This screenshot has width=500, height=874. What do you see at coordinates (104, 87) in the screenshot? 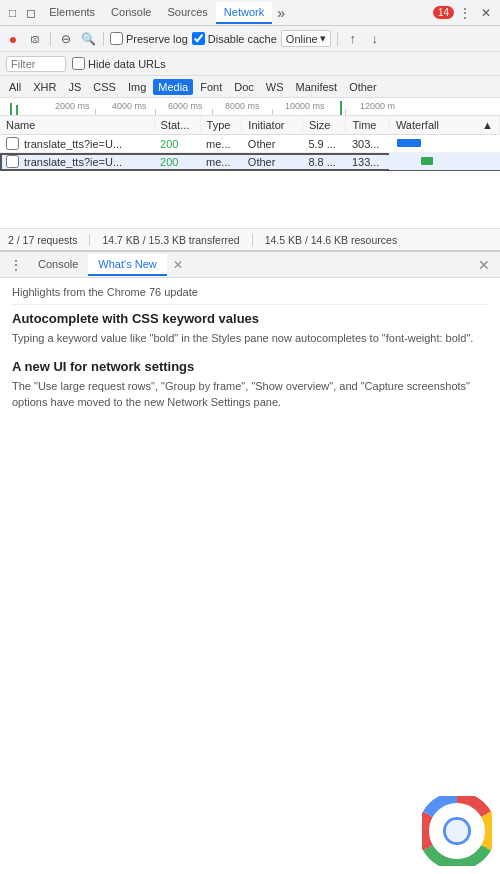
I see `type-tab-css: CSS` at bounding box center [104, 87].